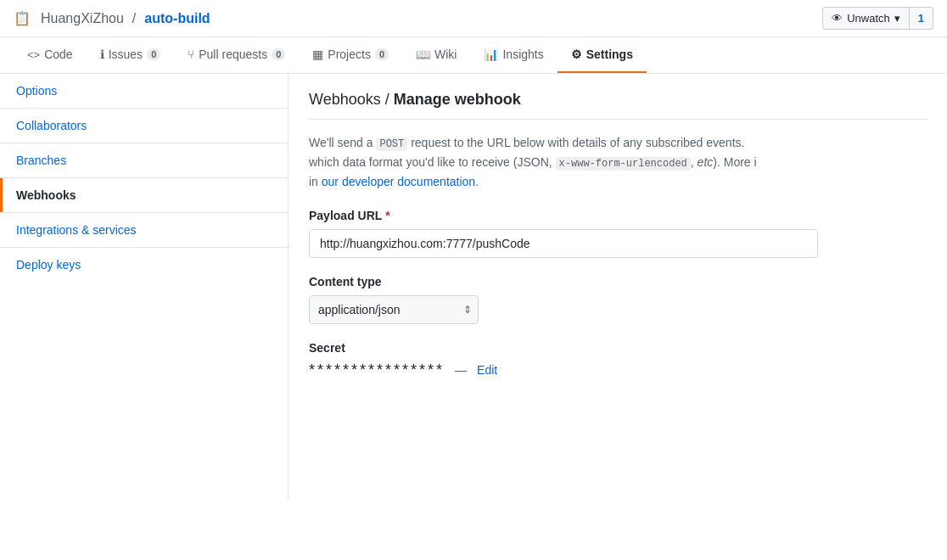  What do you see at coordinates (618, 105) in the screenshot?
I see `page-title: Webhooks / Manage webhook` at bounding box center [618, 105].